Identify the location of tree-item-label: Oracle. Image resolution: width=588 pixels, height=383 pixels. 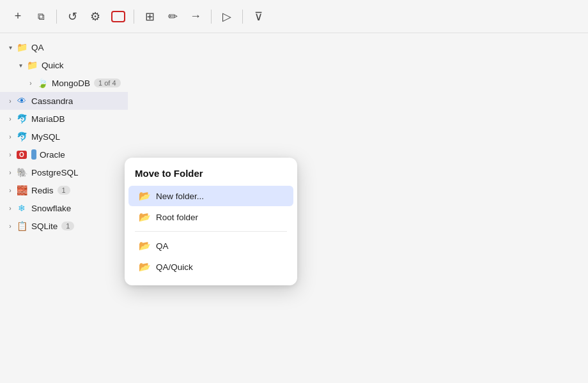
(52, 154).